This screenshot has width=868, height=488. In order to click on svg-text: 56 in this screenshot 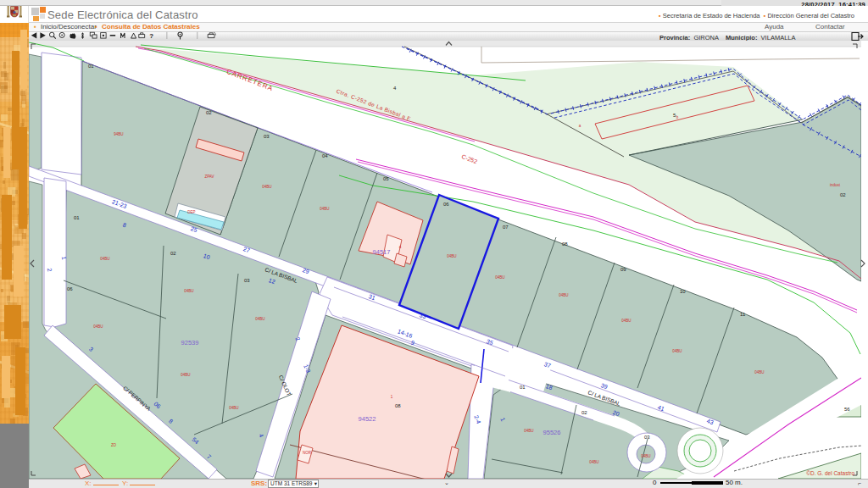, I will do `click(848, 409)`.